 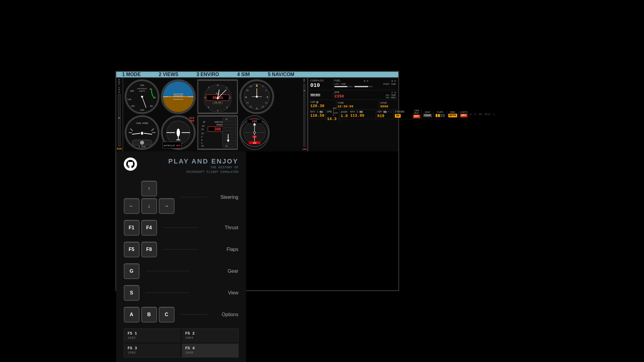 What do you see at coordinates (428, 116) in the screenshot?
I see `gear-status: DOWN` at bounding box center [428, 116].